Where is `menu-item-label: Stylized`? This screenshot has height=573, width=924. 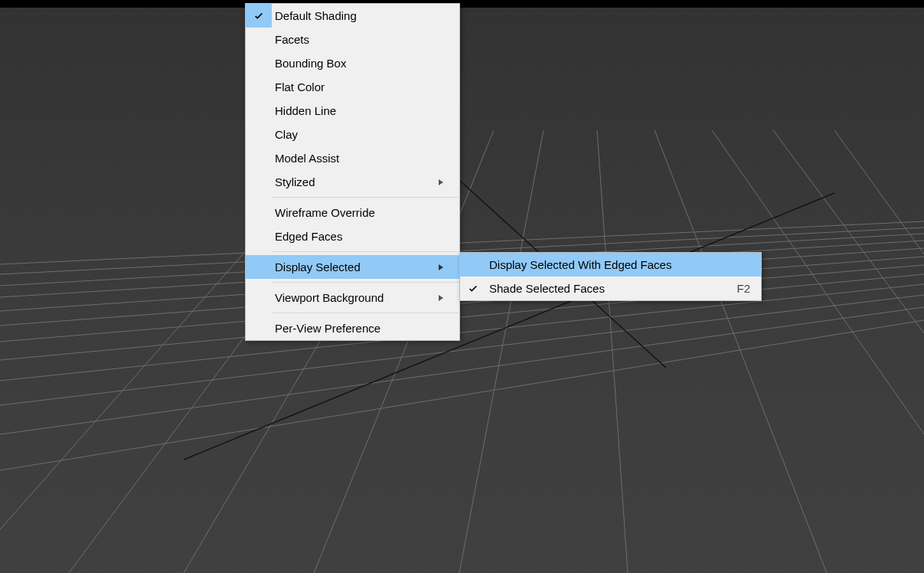 menu-item-label: Stylized is located at coordinates (352, 182).